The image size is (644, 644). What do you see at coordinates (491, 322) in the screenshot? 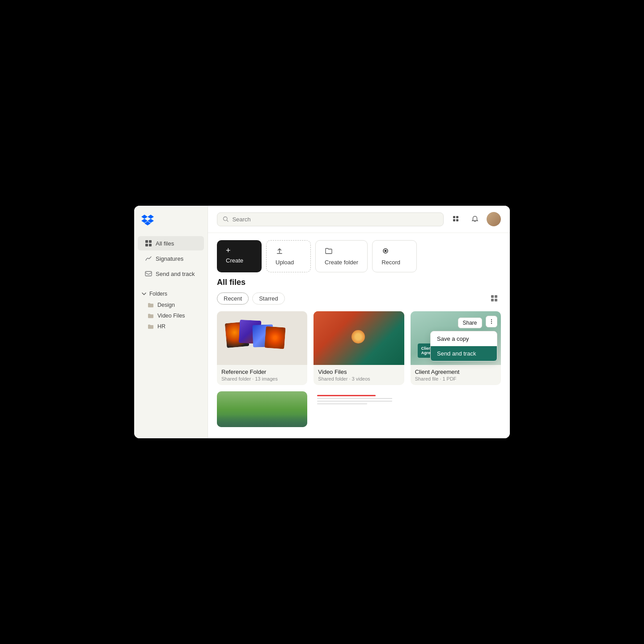
I see `more-dots-icon` at bounding box center [491, 322].